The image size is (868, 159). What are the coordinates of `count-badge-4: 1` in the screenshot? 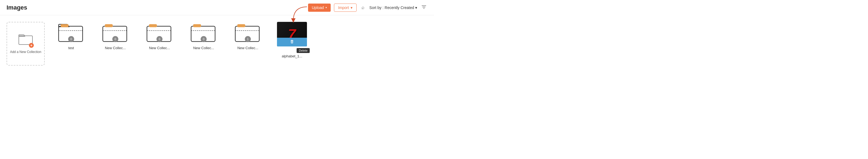 It's located at (248, 39).